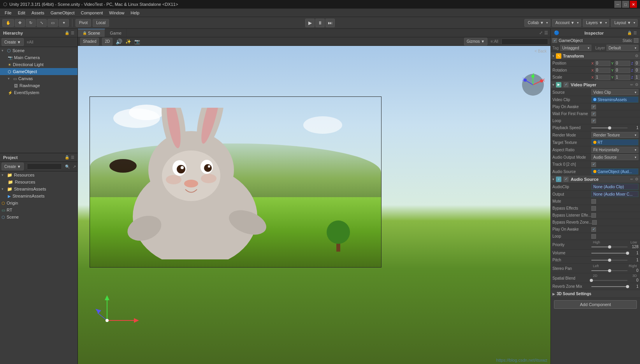 Image resolution: width=640 pixels, height=364 pixels. I want to click on back-button: < Back, so click(540, 205).